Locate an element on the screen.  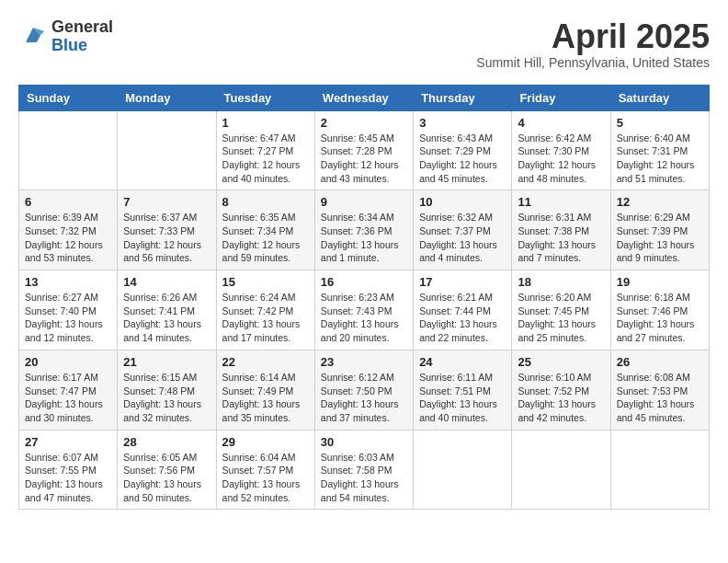
day-info: Sunrise: 6:05 AM Sunset: 7:56 PM Dayligh… is located at coordinates (166, 478).